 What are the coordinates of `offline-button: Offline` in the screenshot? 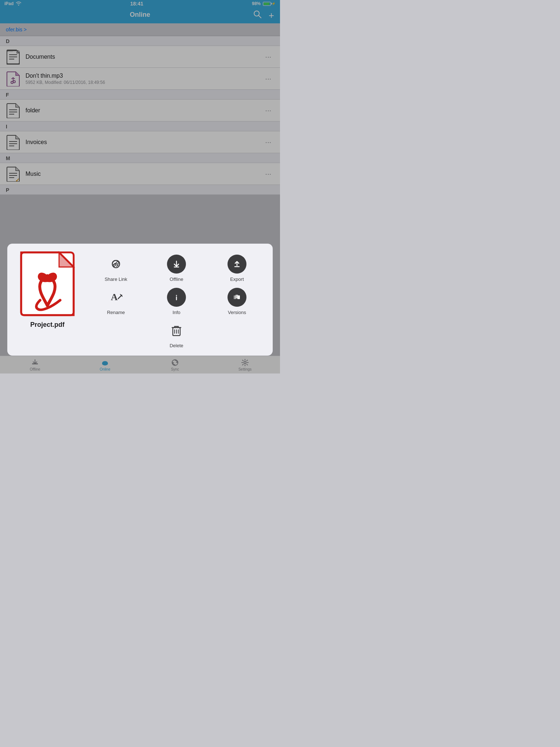 It's located at (176, 268).